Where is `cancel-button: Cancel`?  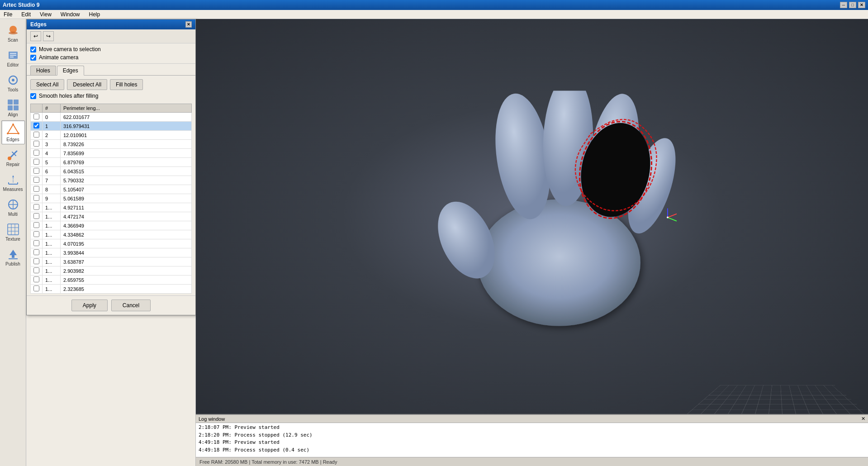
cancel-button: Cancel is located at coordinates (131, 305).